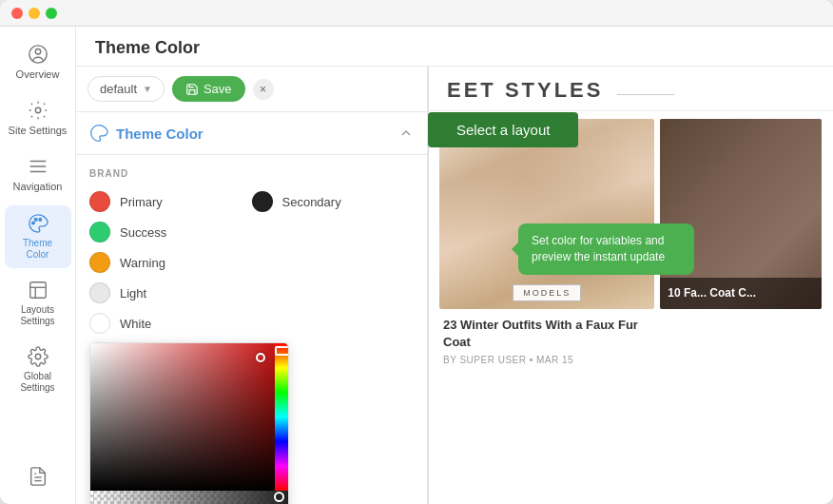 The width and height of the screenshot is (833, 504). What do you see at coordinates (171, 293) in the screenshot?
I see `color-row-light: Light` at bounding box center [171, 293].